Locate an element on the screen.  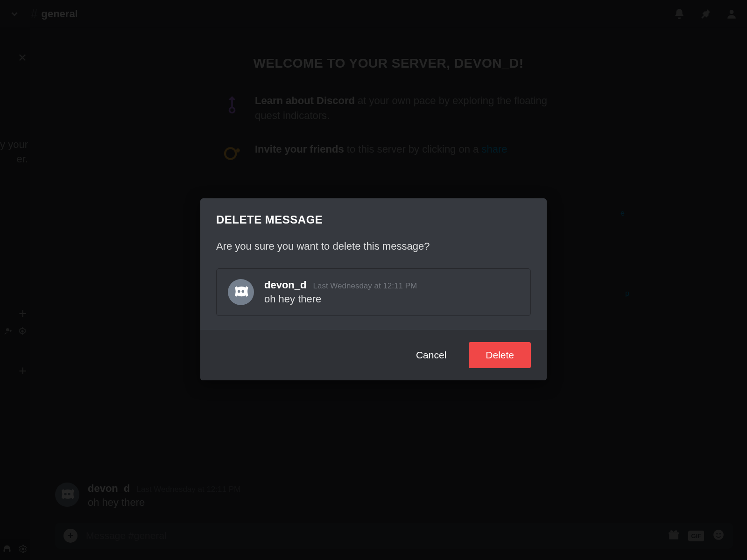
preview-timestamp: Last Wednesday at 12:11 PM is located at coordinates (365, 286).